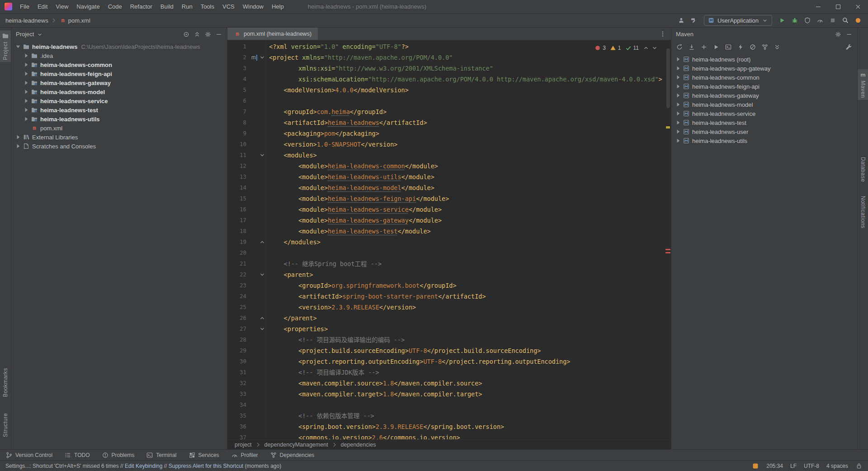  I want to click on code-line: 28 <!-- 项目源码及编译输出的编码 -->, so click(449, 340).